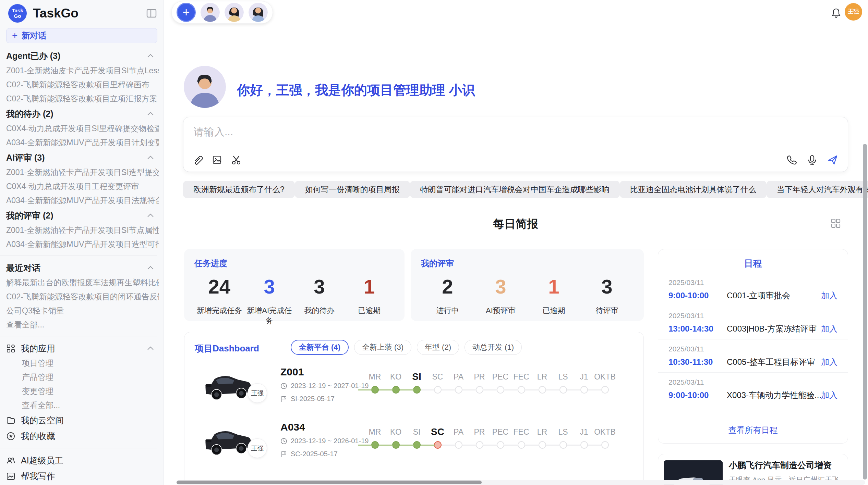  What do you see at coordinates (83, 230) in the screenshot?
I see `sidebar-task-item: Z001-全新燃油轻卡产品开发项目SI节点属性5D文件评审` at bounding box center [83, 230].